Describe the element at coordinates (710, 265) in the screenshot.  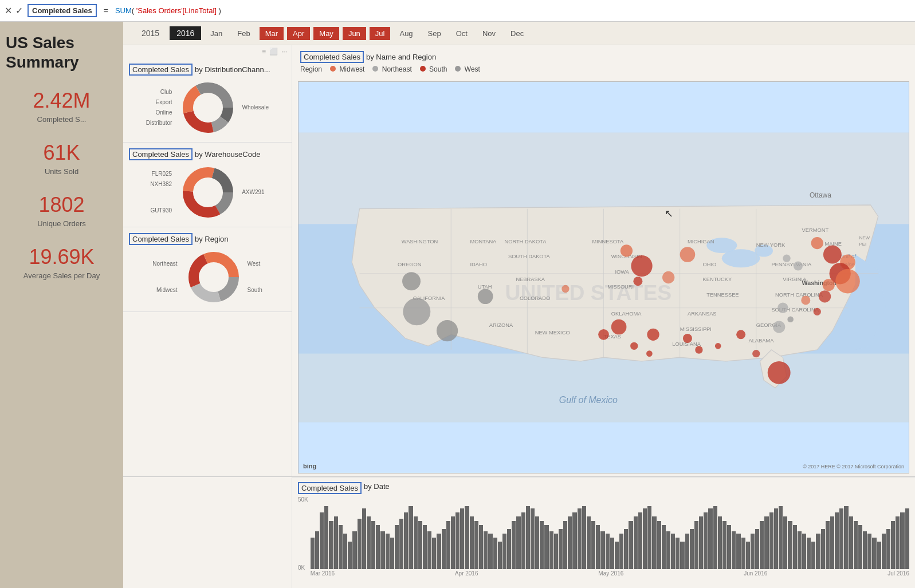
I see `svg-text: OHIO` at that location.